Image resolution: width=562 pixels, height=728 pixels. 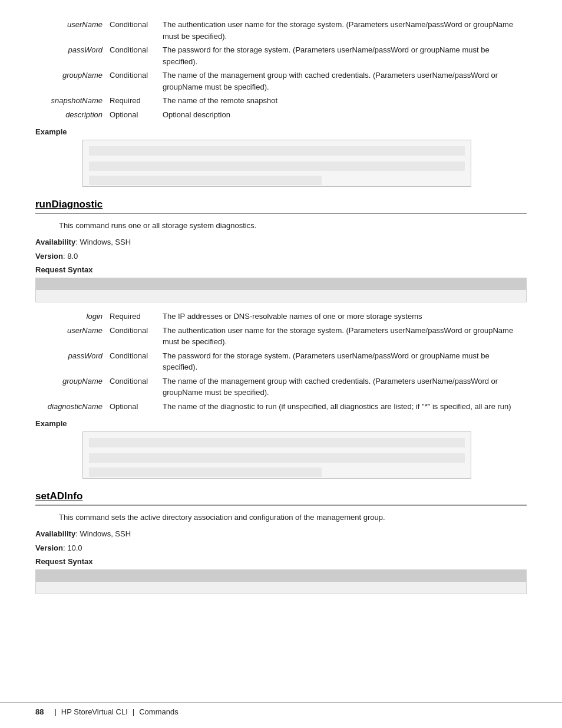 I want to click on version-label: Version, so click(x=49, y=256).